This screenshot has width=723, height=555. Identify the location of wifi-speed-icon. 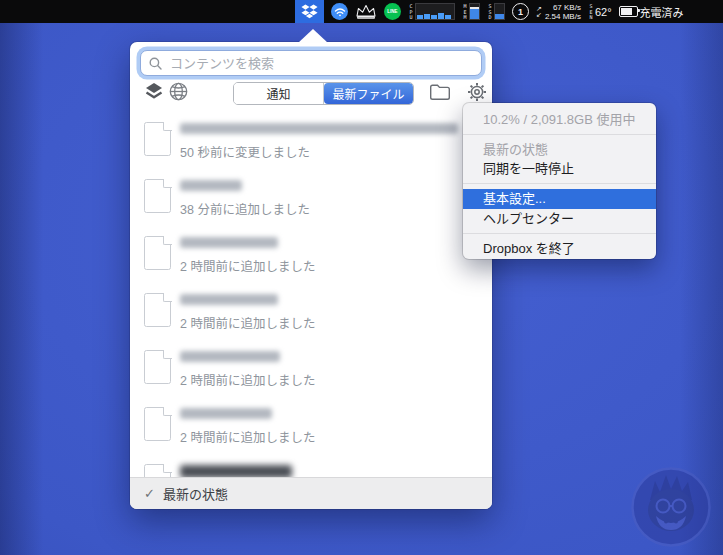
(340, 12).